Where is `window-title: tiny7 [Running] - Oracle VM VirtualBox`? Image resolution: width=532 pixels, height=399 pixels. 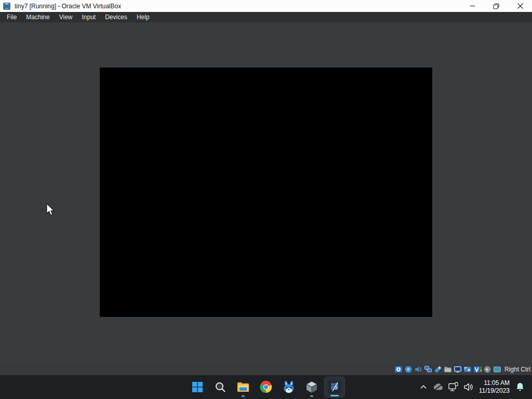
window-title: tiny7 [Running] - Oracle VM VirtualBox is located at coordinates (68, 6).